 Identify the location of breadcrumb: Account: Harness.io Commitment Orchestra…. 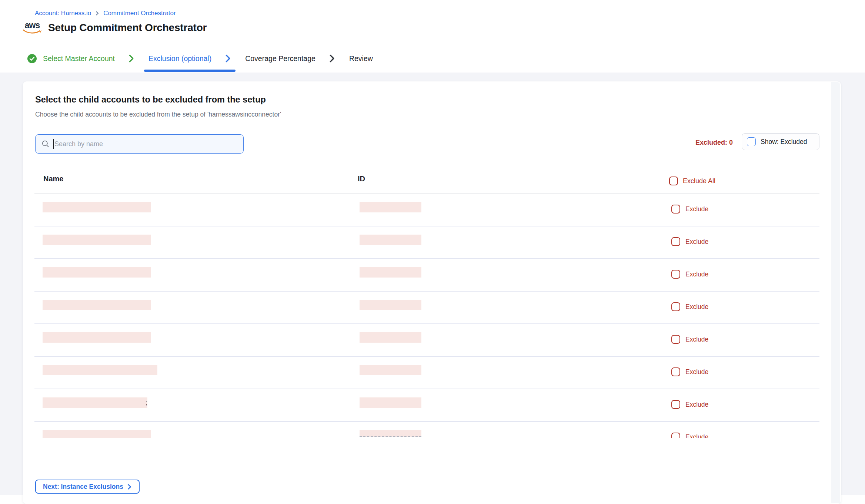
(105, 13).